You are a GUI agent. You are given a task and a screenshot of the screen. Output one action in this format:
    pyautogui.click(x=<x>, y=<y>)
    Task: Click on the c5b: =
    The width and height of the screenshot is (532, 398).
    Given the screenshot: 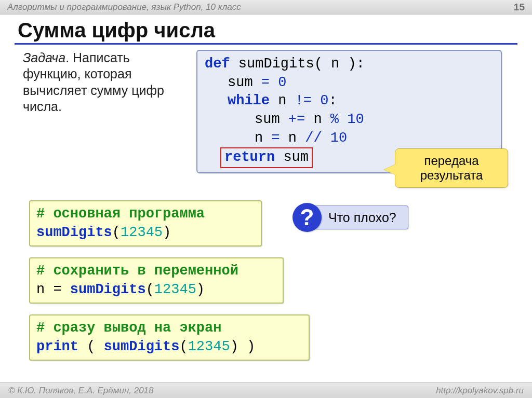 What is the action you would take?
    pyautogui.click(x=275, y=138)
    